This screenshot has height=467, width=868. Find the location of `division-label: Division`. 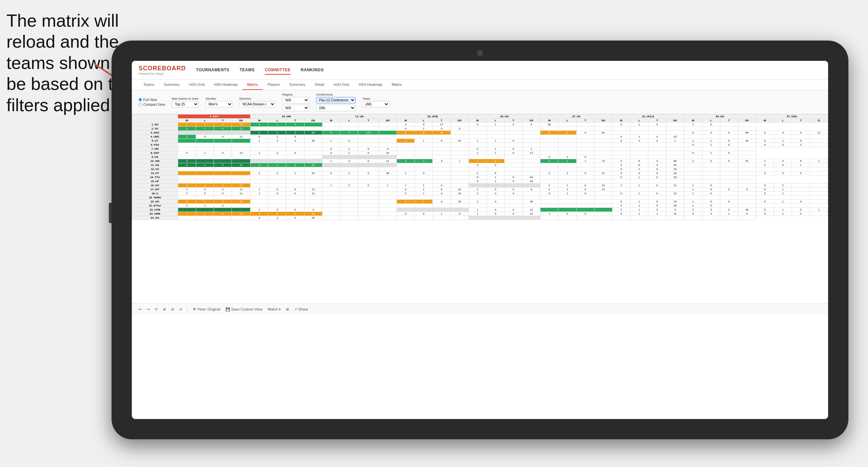

division-label: Division is located at coordinates (258, 99).